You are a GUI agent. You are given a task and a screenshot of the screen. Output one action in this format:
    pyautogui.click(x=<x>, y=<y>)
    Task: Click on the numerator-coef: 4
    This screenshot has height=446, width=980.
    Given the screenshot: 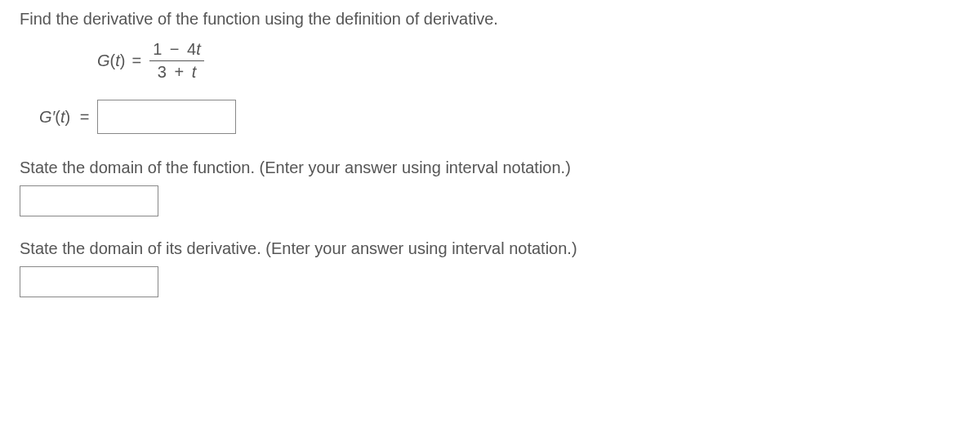 What is the action you would take?
    pyautogui.click(x=191, y=49)
    